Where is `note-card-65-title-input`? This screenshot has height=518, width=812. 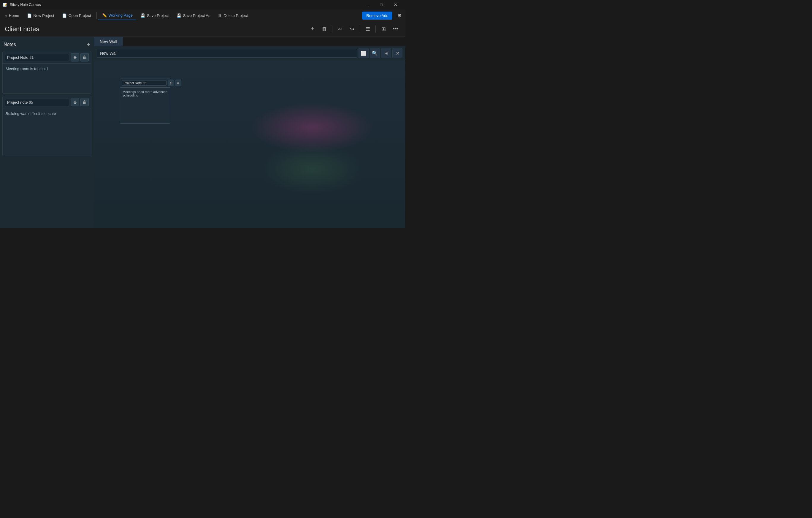
note-card-65-title-input is located at coordinates (37, 102).